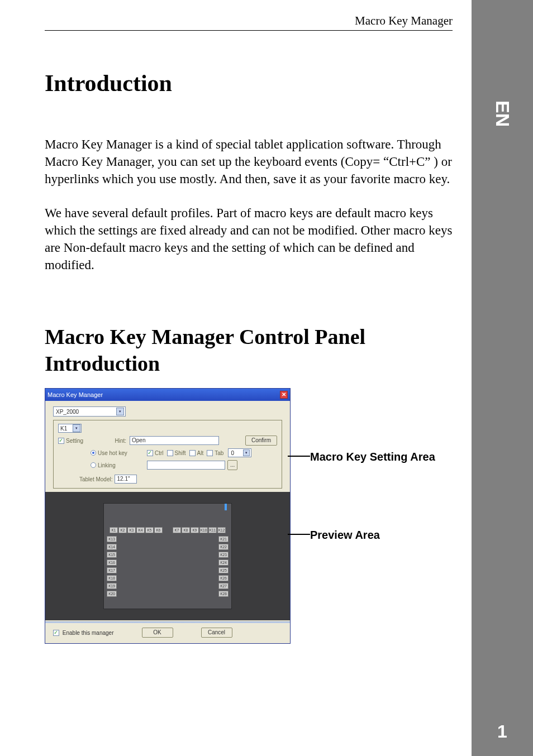 The height and width of the screenshot is (756, 533). Describe the element at coordinates (64, 429) in the screenshot. I see `key-value: K1` at that location.